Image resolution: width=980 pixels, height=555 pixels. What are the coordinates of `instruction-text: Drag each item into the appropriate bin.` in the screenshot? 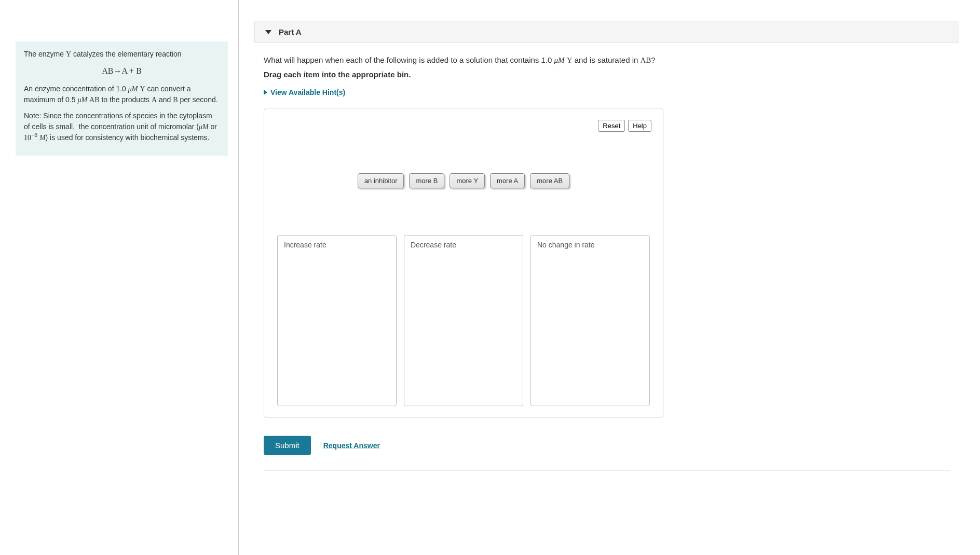 It's located at (607, 75).